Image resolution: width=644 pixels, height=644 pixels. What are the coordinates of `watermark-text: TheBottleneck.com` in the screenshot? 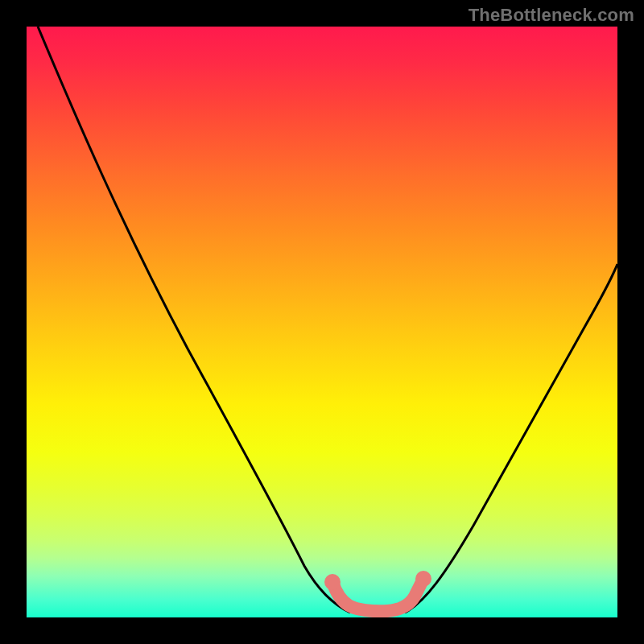 It's located at (551, 15).